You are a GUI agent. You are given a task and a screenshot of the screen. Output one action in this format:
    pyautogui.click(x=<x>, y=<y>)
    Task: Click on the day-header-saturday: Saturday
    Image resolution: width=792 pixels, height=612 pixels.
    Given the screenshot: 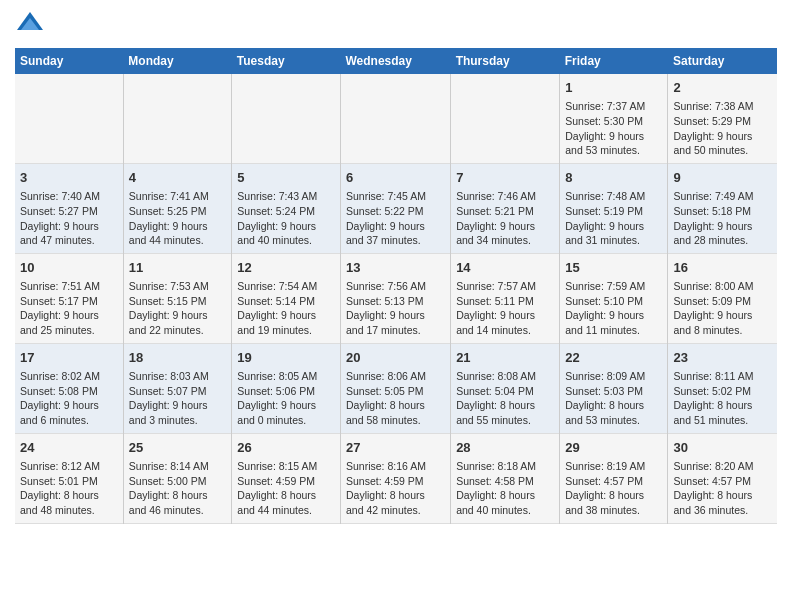 What is the action you would take?
    pyautogui.click(x=722, y=61)
    